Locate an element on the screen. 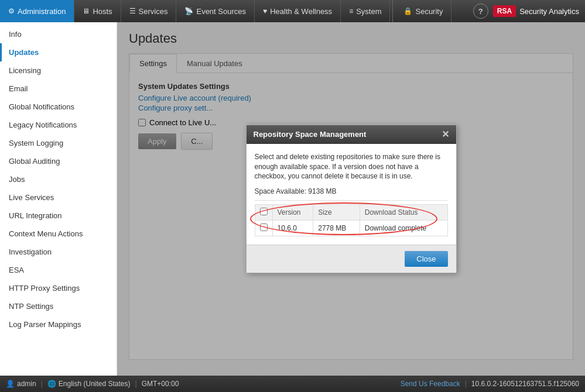 This screenshot has height=392, width=585. version-label: 10.6.0.2-160512163751.5.f125060 is located at coordinates (525, 384).